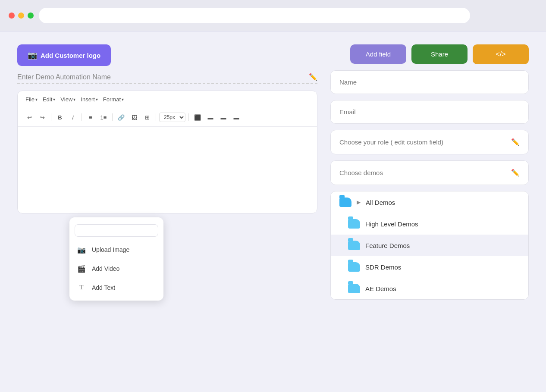  What do you see at coordinates (273, 16) in the screenshot?
I see `titlebar` at bounding box center [273, 16].